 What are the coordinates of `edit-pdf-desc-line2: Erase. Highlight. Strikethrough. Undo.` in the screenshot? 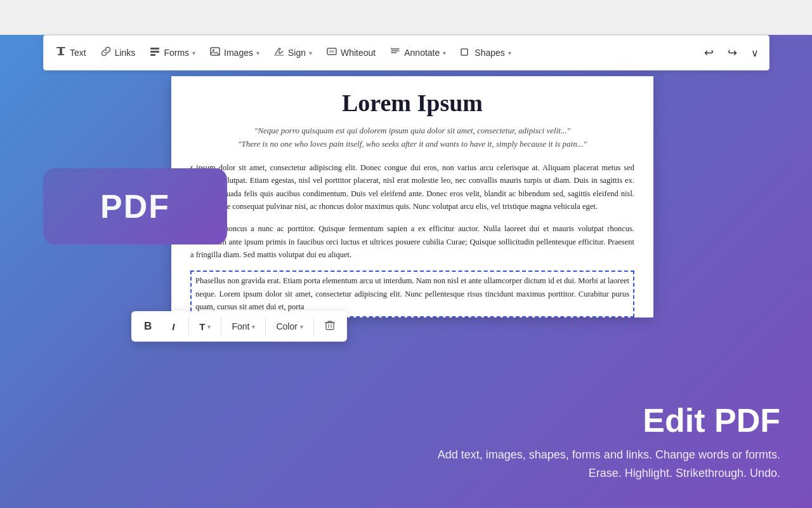 It's located at (609, 474).